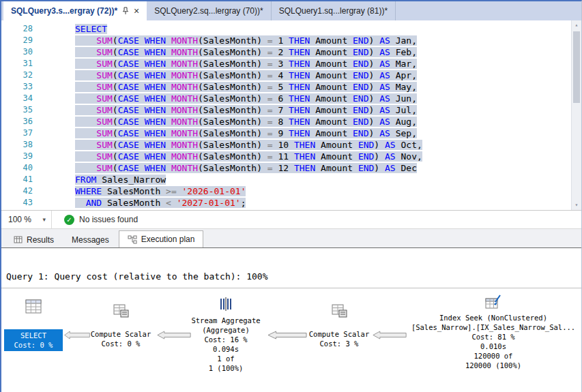 This screenshot has width=582, height=392. I want to click on plan-node-label-line: 120000 (100%), so click(493, 365).